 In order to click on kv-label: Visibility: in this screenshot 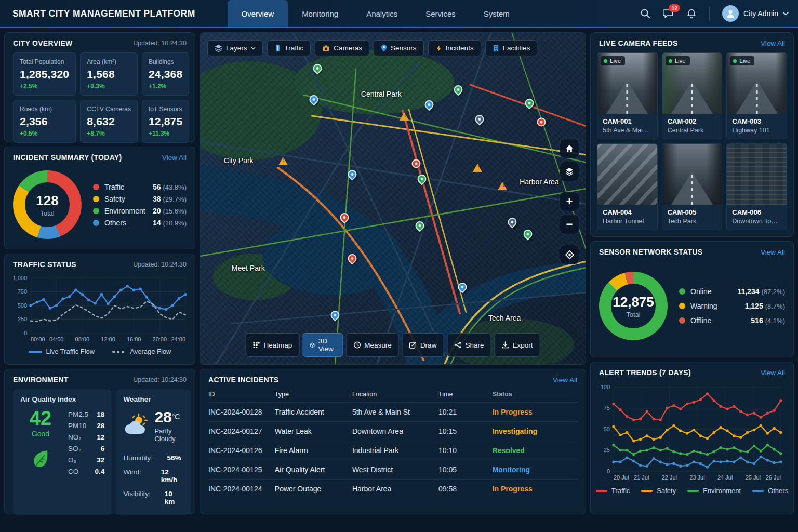, I will do `click(143, 498)`.